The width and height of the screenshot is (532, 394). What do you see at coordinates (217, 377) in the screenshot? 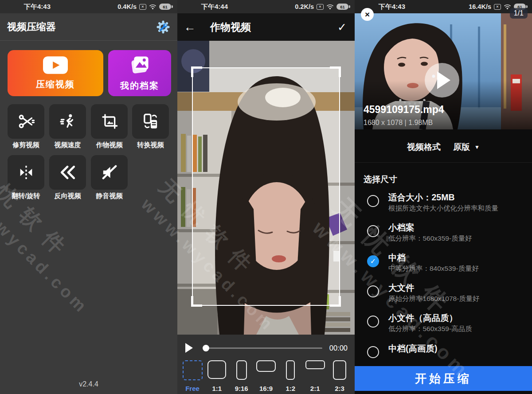
I see `ratio-1-1: 1:1` at bounding box center [217, 377].